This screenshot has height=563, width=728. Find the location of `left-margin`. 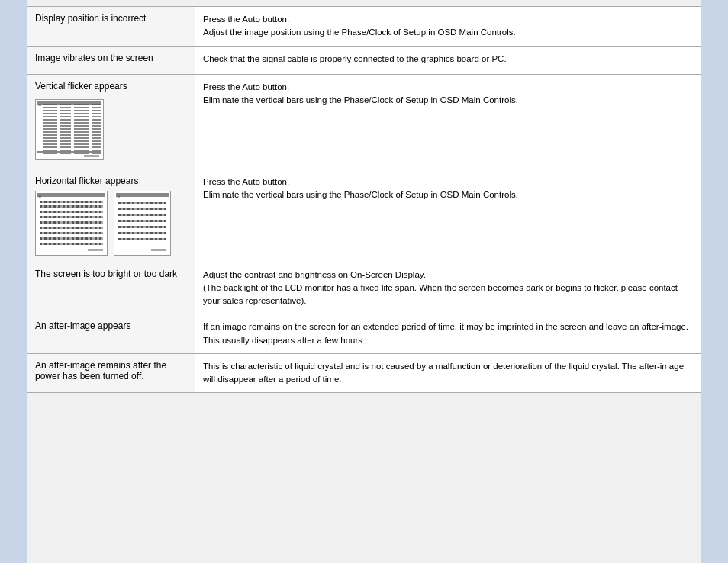

left-margin is located at coordinates (14, 282).